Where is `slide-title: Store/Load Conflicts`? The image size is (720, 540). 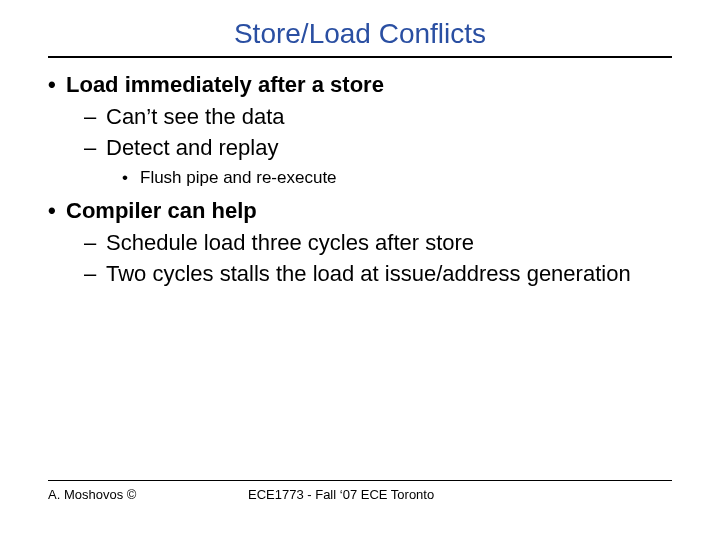
slide-title: Store/Load Conflicts is located at coordinates (360, 34).